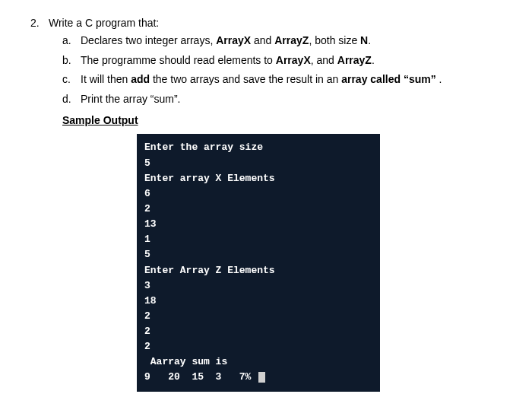 This screenshot has height=394, width=532. Describe the element at coordinates (71, 41) in the screenshot. I see `item-letter: a.` at that location.